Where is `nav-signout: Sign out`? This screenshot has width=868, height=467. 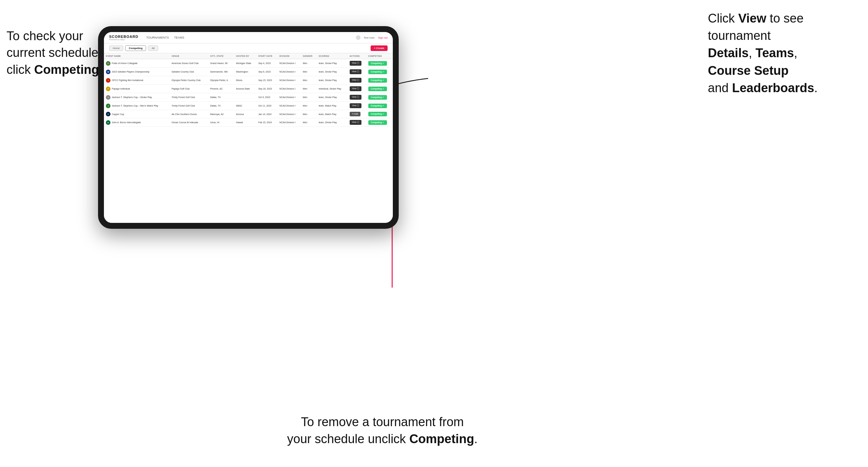 nav-signout: Sign out is located at coordinates (383, 38).